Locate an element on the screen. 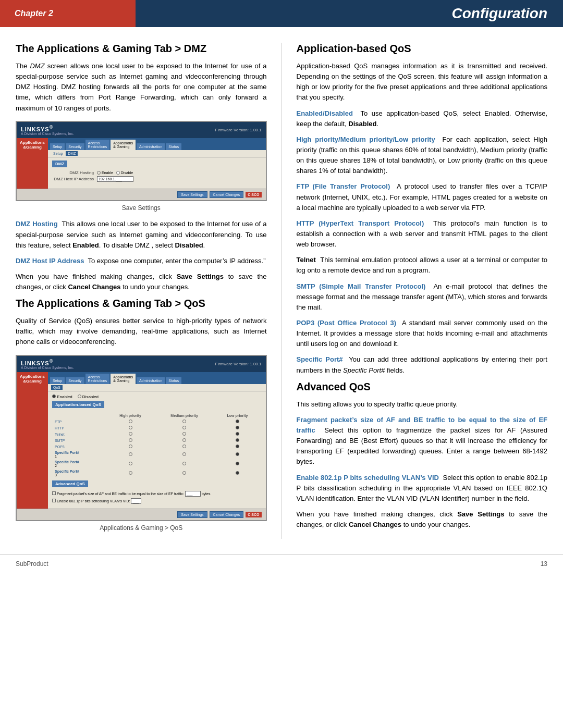 Image resolution: width=563 pixels, height=728 pixels. tab-status: Status is located at coordinates (174, 147).